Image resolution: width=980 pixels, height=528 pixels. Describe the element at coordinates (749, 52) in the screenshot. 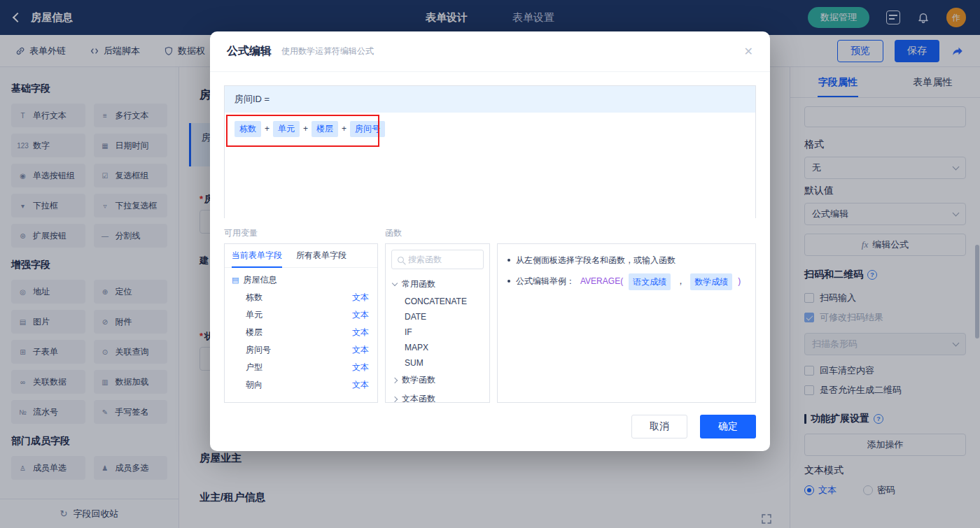

I see `close-icon: ✕` at that location.